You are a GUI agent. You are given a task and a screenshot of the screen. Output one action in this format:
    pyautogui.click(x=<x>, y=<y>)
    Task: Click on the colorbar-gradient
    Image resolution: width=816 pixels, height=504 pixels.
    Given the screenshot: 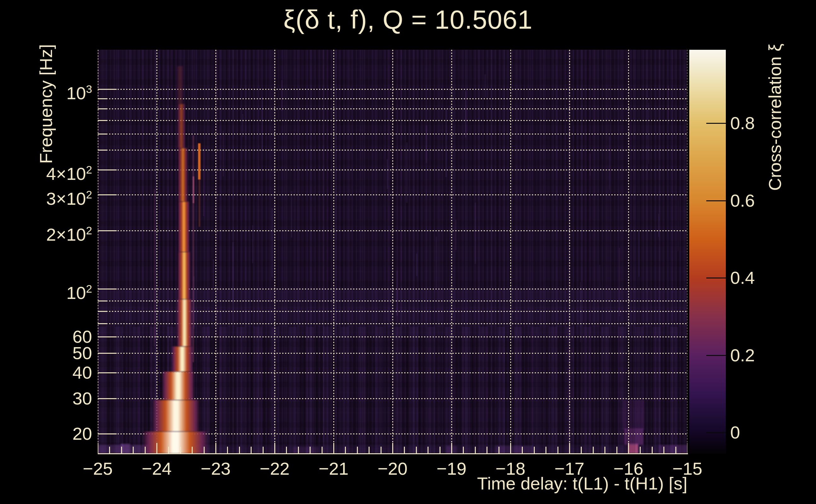 What is the action you would take?
    pyautogui.click(x=708, y=252)
    